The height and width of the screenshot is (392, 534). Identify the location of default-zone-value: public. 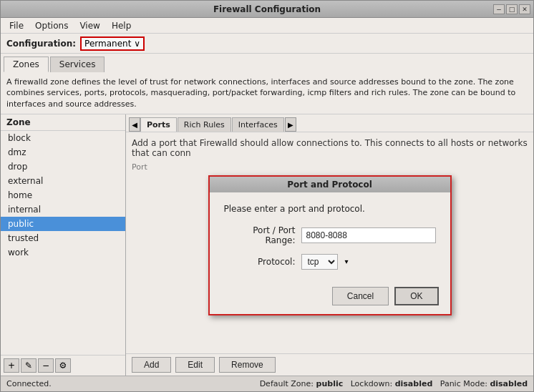
(330, 383).